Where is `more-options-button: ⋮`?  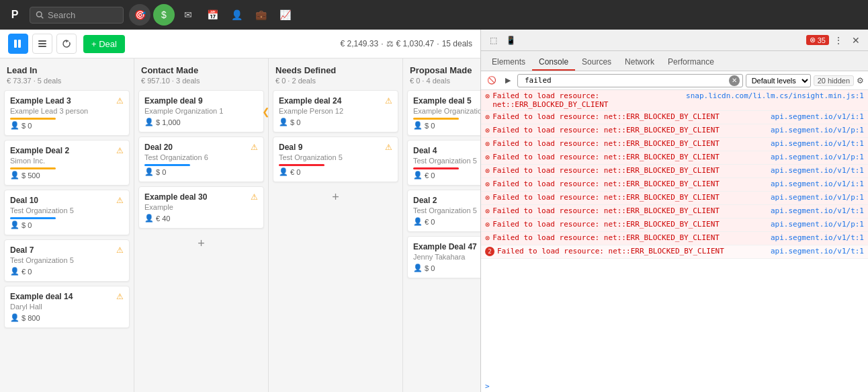
more-options-button: ⋮ is located at coordinates (838, 40).